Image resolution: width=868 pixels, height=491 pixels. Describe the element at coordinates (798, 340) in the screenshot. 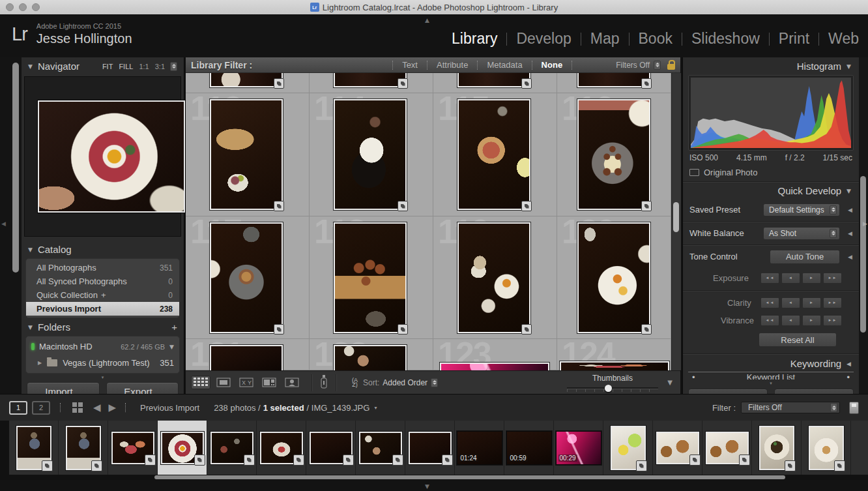

I see `reset-all-button: Reset All` at that location.